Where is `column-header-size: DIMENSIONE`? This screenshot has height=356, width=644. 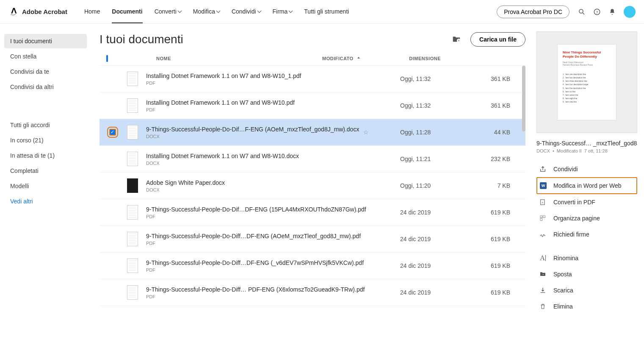
column-header-size: DIMENSIONE is located at coordinates (424, 58).